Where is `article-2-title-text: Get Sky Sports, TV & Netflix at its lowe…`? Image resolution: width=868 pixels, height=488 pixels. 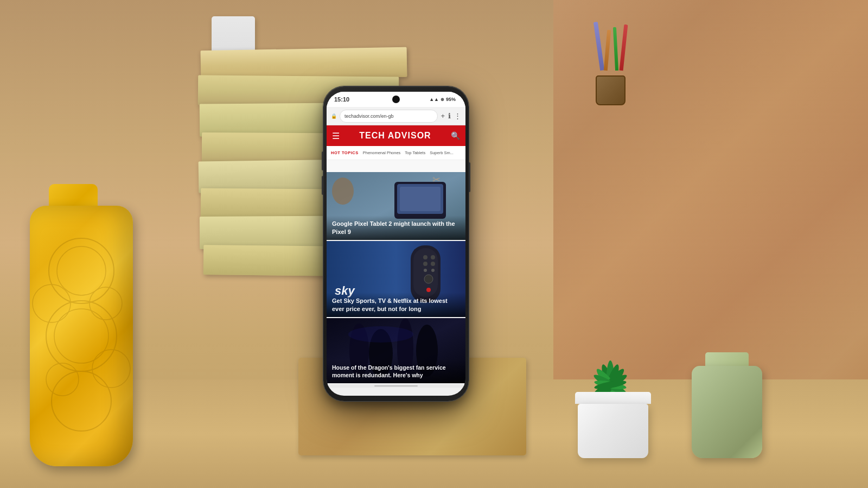 article-2-title-text: Get Sky Sports, TV & Netflix at its lowe… is located at coordinates (390, 305).